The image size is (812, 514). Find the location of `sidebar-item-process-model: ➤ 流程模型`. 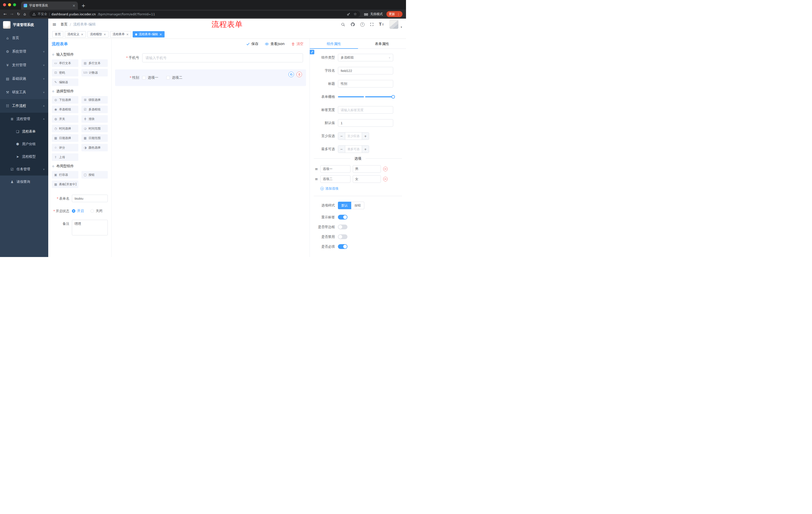

sidebar-item-process-model: ➤ 流程模型 is located at coordinates (24, 157).